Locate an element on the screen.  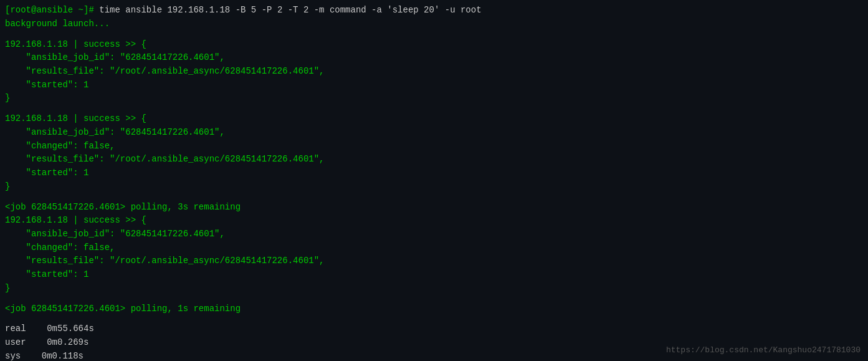
watermark: https://blog.csdn.net/Kangshuo2471781030 is located at coordinates (763, 350).